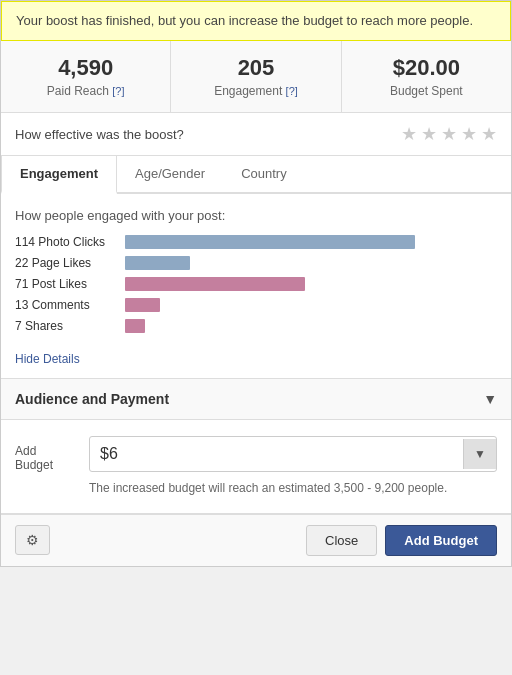 The height and width of the screenshot is (675, 512). I want to click on tab-age-gender: Age/Gender, so click(170, 175).